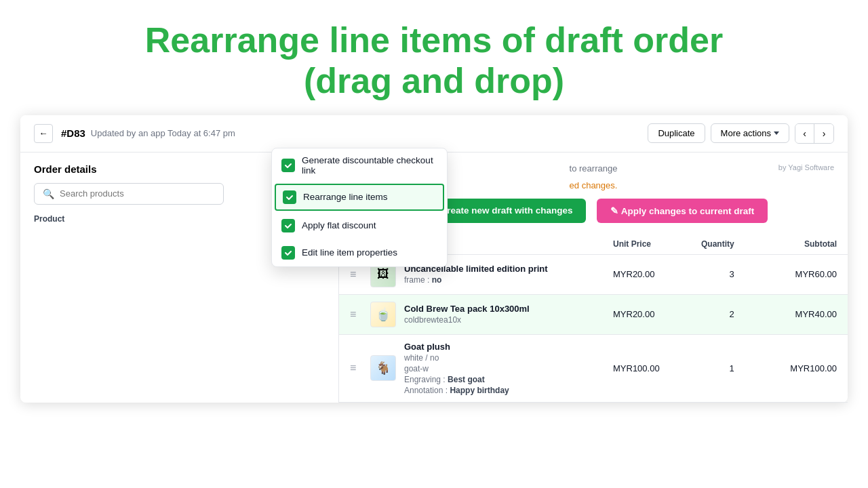 The width and height of the screenshot is (868, 488). What do you see at coordinates (741, 134) in the screenshot?
I see `header-actions: Duplicate More actions ‹ ›` at bounding box center [741, 134].